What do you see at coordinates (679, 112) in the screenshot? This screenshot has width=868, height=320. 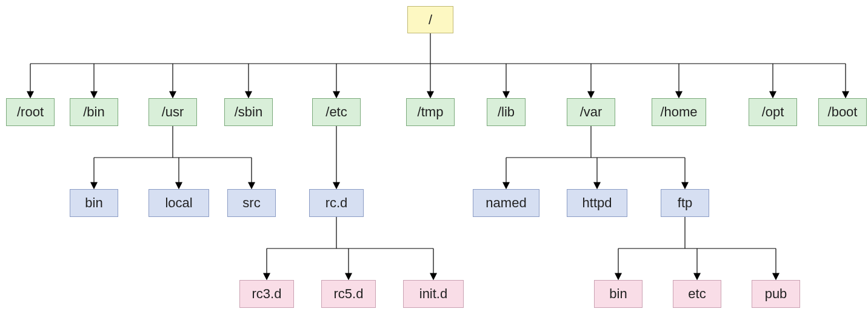 I see `node-label: /home` at bounding box center [679, 112].